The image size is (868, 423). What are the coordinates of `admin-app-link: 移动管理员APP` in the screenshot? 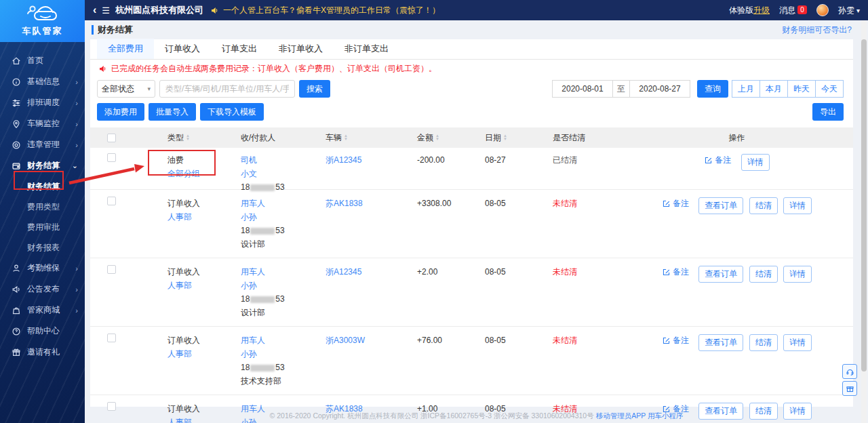 It's located at (621, 416).